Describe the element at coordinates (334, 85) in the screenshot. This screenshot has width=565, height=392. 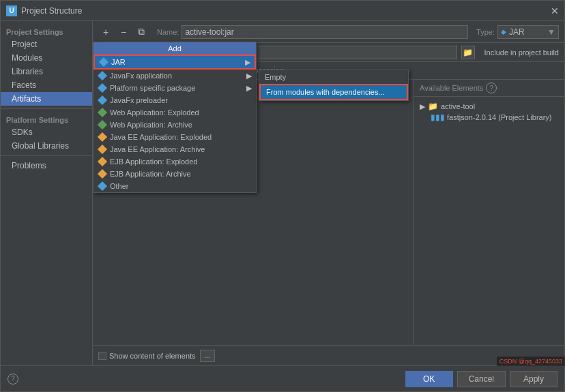
I see `jar-submenu: Empty From modules with dependencies...` at that location.